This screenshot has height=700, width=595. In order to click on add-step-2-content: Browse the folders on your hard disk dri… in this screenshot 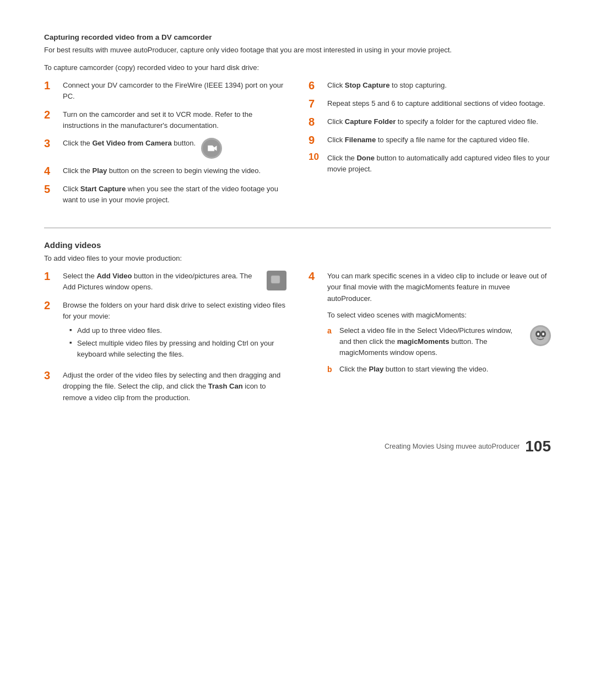, I will do `click(175, 332)`.